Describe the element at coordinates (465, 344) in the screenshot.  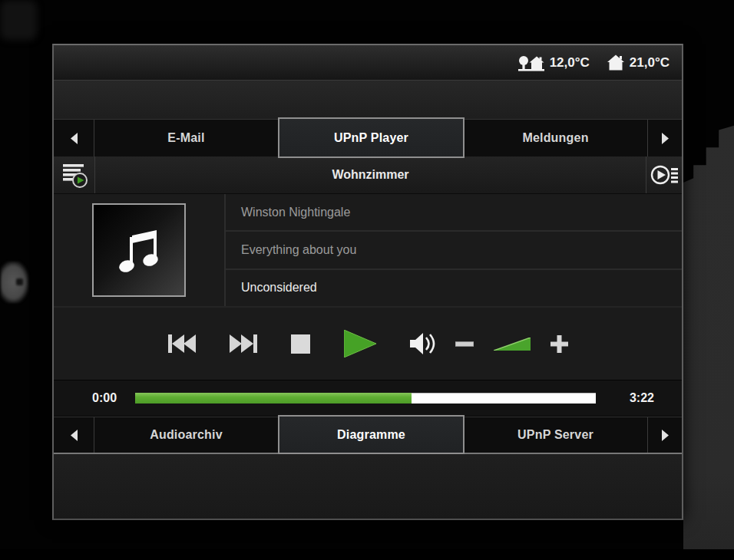
I see `volume-down-button` at that location.